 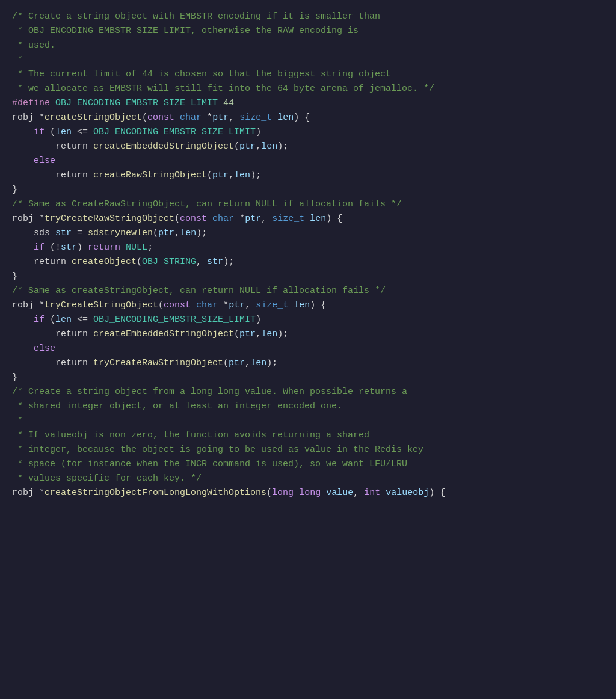 I want to click on code-line: if (!str) return NULL;, so click(x=308, y=248).